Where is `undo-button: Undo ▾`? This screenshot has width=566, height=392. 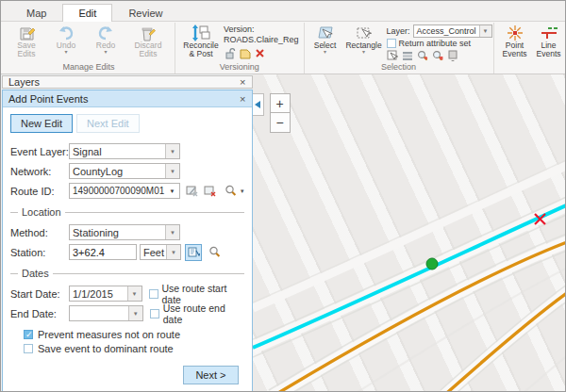 undo-button: Undo ▾ is located at coordinates (66, 40).